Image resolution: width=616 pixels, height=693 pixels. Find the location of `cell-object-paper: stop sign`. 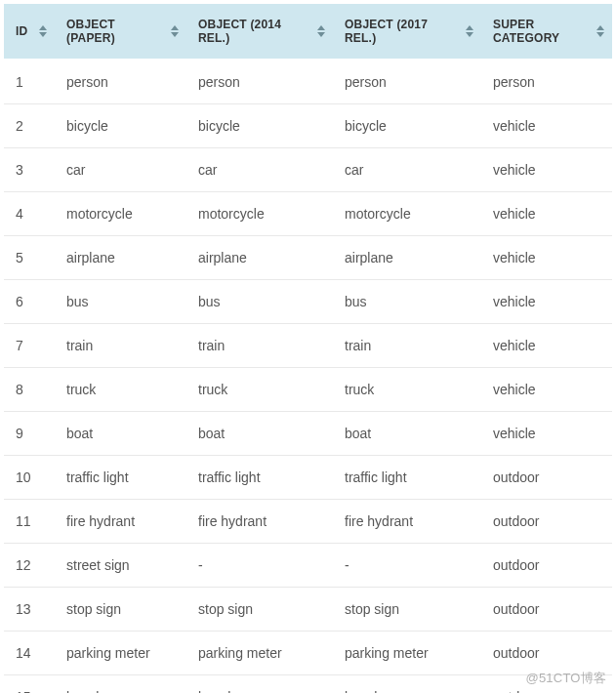

cell-object-paper: stop sign is located at coordinates (121, 609).